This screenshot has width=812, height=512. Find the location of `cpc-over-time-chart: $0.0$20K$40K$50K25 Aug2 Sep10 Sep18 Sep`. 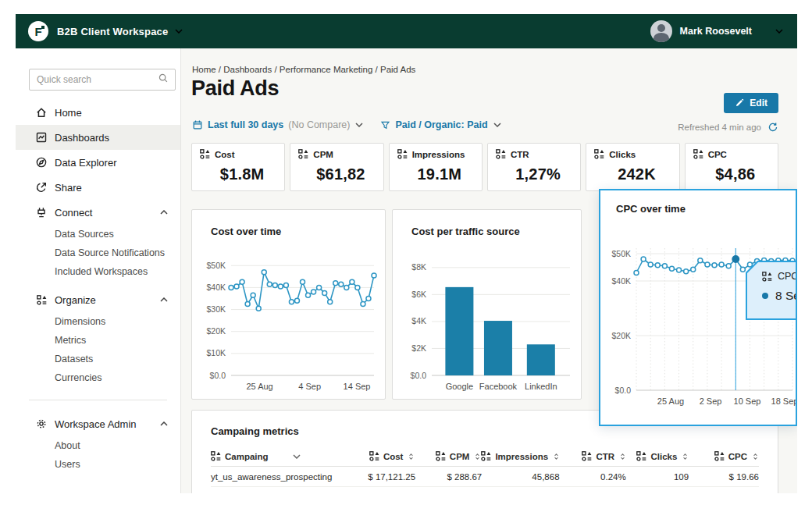

cpc-over-time-chart: $0.0$20K$40K$50K25 Aug2 Sep10 Sep18 Sep is located at coordinates (698, 324).